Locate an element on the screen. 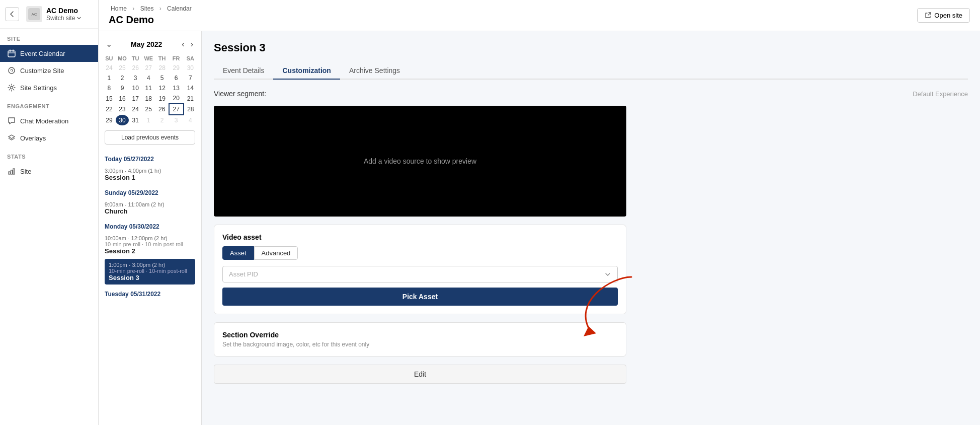  pick-asset-button: Pick Asset is located at coordinates (420, 297).